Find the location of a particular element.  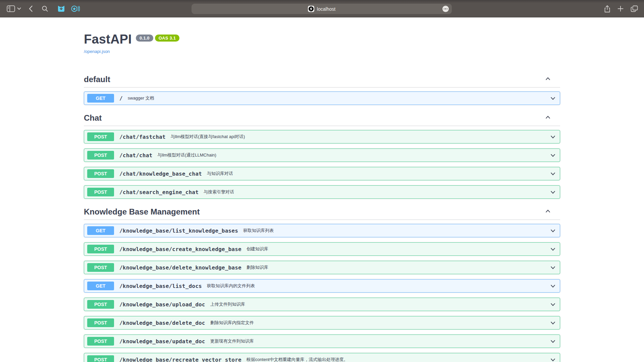

endpoint-description: 根据content中文档重建向量库，流式输出处理进度。 is located at coordinates (297, 359).